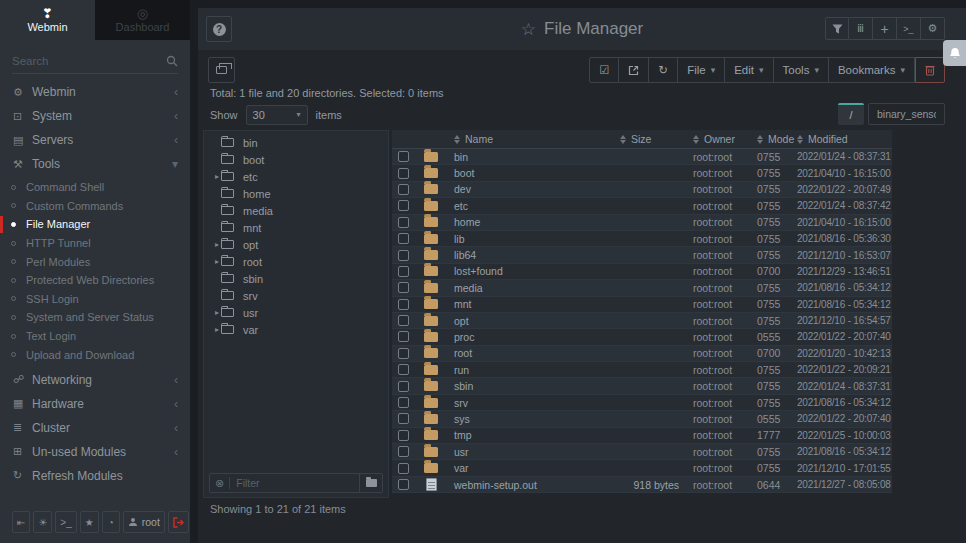 This screenshot has height=543, width=966. Describe the element at coordinates (296, 210) in the screenshot. I see `tree-item-media: media` at that location.